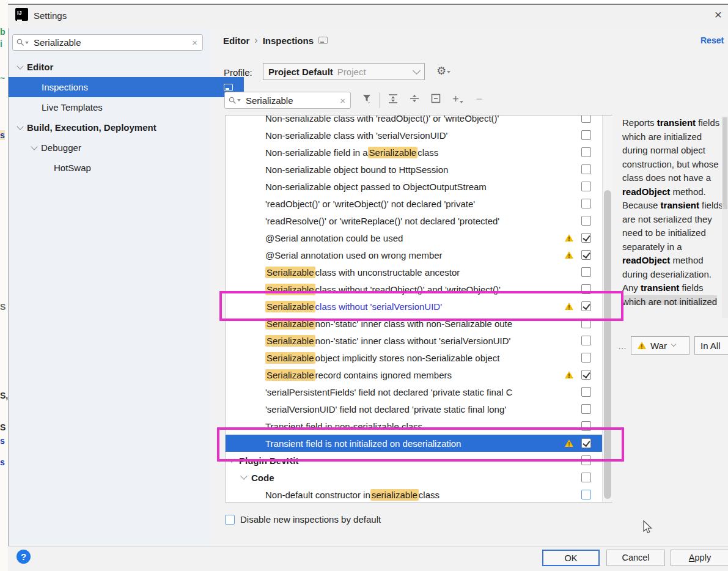 This screenshot has width=728, height=571. What do you see at coordinates (675, 205) in the screenshot?
I see `description-line: Because transient fields` at bounding box center [675, 205].